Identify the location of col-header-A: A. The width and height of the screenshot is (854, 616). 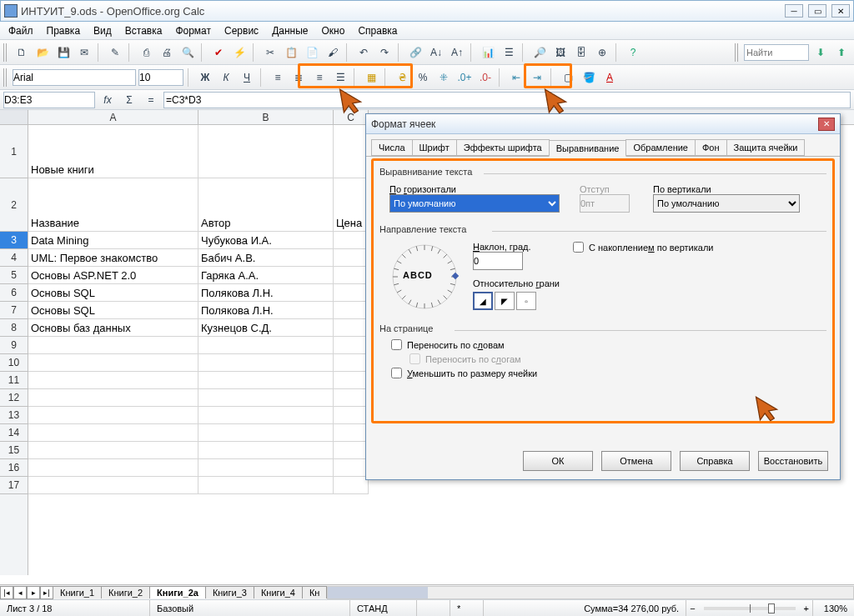
(113, 117).